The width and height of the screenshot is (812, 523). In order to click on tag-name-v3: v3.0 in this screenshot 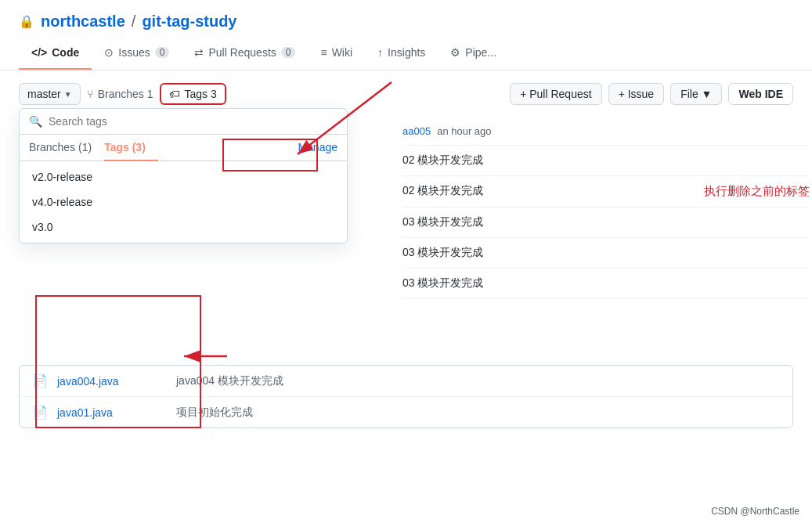, I will do `click(42, 227)`.